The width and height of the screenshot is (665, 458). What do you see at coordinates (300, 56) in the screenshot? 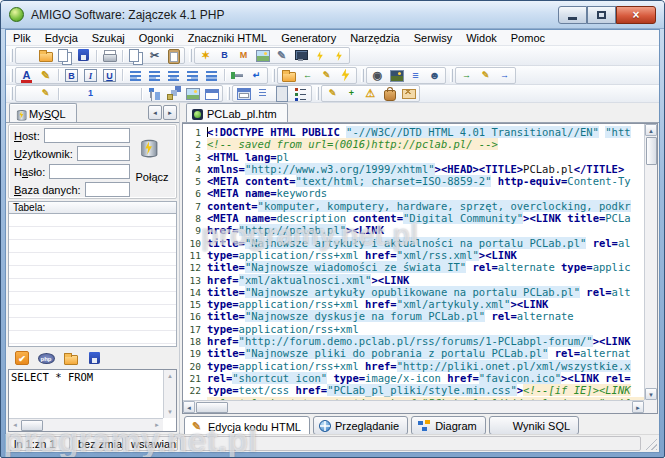
I see `multimedia-button` at bounding box center [300, 56].